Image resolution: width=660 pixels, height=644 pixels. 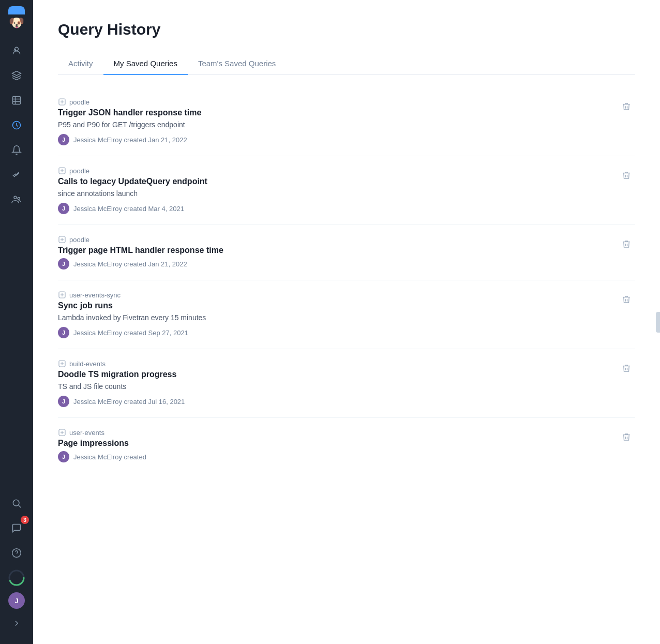 I want to click on query-content: poodle Trigger JSON handler response tim…, so click(x=338, y=122).